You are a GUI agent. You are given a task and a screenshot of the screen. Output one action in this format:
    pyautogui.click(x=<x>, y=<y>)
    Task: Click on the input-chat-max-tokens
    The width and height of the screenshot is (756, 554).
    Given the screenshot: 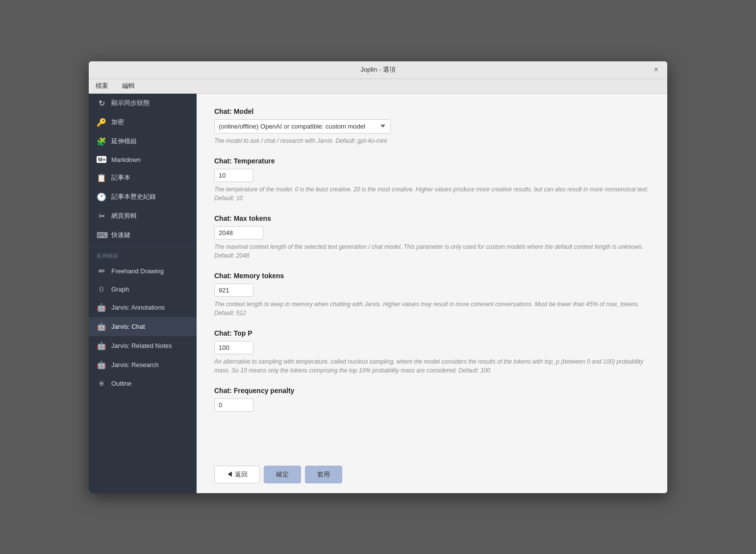 What is the action you would take?
    pyautogui.click(x=239, y=233)
    